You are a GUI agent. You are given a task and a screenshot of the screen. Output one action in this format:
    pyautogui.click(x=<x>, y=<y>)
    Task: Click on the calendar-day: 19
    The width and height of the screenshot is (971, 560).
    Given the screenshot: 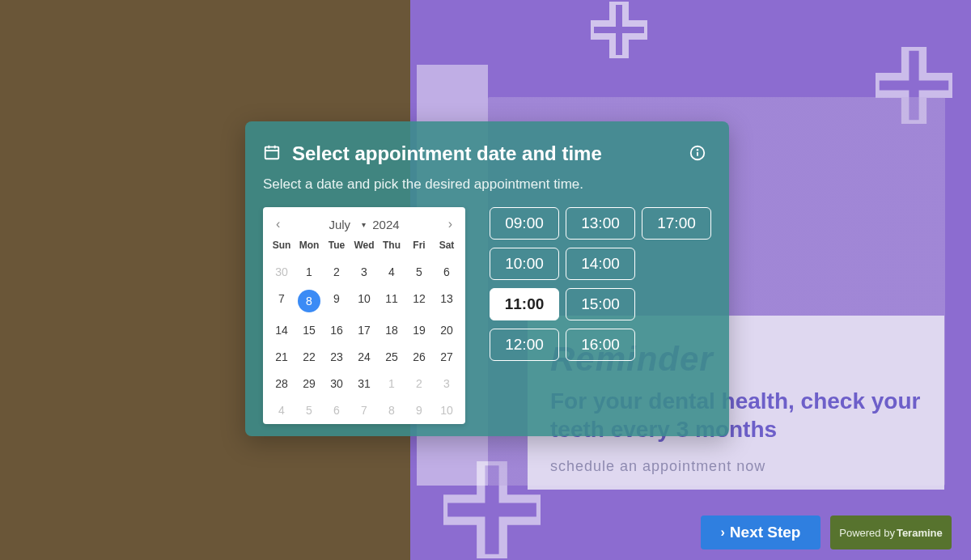 What is the action you would take?
    pyautogui.click(x=419, y=330)
    